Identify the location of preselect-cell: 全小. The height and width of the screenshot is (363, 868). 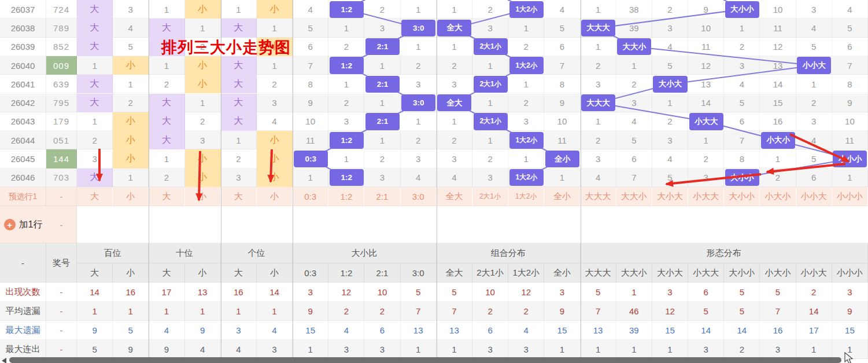
(562, 197).